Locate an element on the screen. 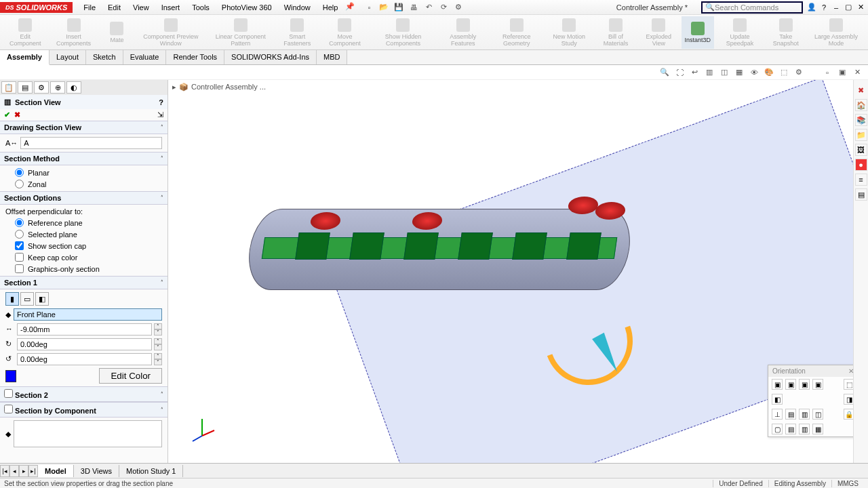  radio-planar: Planar is located at coordinates (84, 172).